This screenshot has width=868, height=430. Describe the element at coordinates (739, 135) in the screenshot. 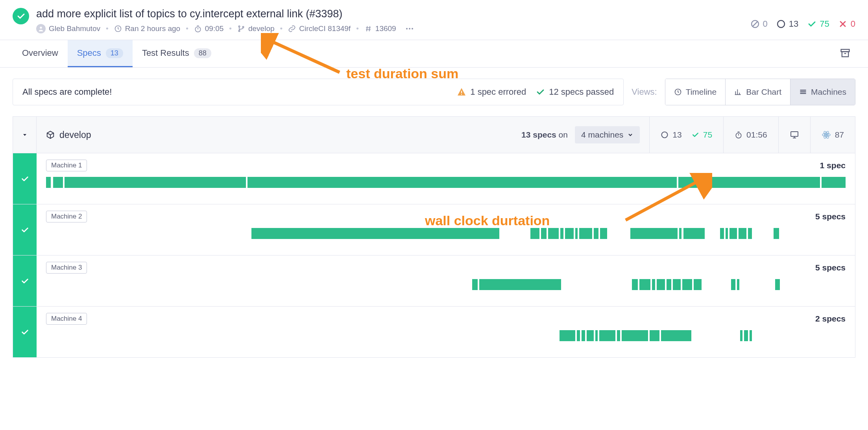

I see `stopwatch-icon` at that location.